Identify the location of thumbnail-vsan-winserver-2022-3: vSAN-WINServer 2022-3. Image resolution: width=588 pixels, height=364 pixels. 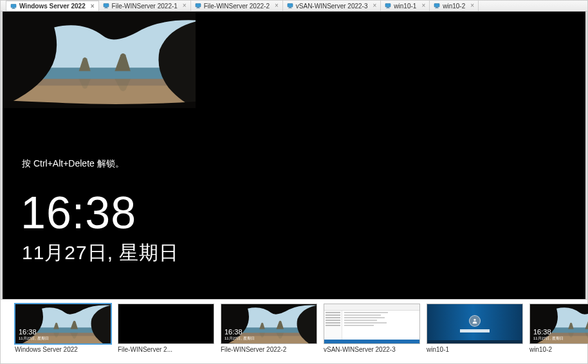
(372, 328).